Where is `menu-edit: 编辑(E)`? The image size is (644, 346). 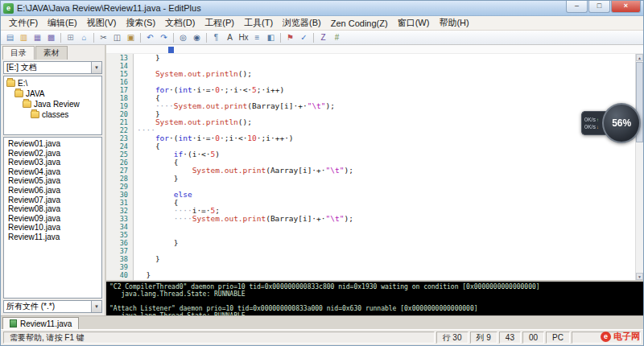 menu-edit: 编辑(E) is located at coordinates (63, 23).